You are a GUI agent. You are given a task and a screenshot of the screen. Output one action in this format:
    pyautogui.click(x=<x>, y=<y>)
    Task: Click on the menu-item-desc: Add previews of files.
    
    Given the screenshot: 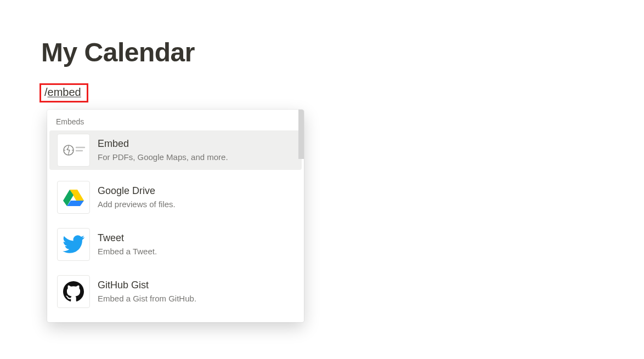 What is the action you would take?
    pyautogui.click(x=137, y=204)
    